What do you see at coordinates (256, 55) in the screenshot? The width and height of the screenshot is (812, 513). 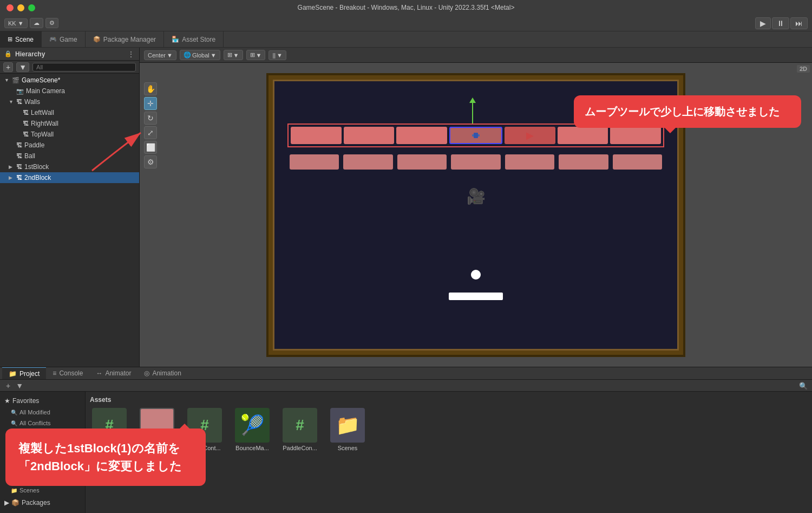 I see `snap-button: ⊞ ▼` at bounding box center [256, 55].